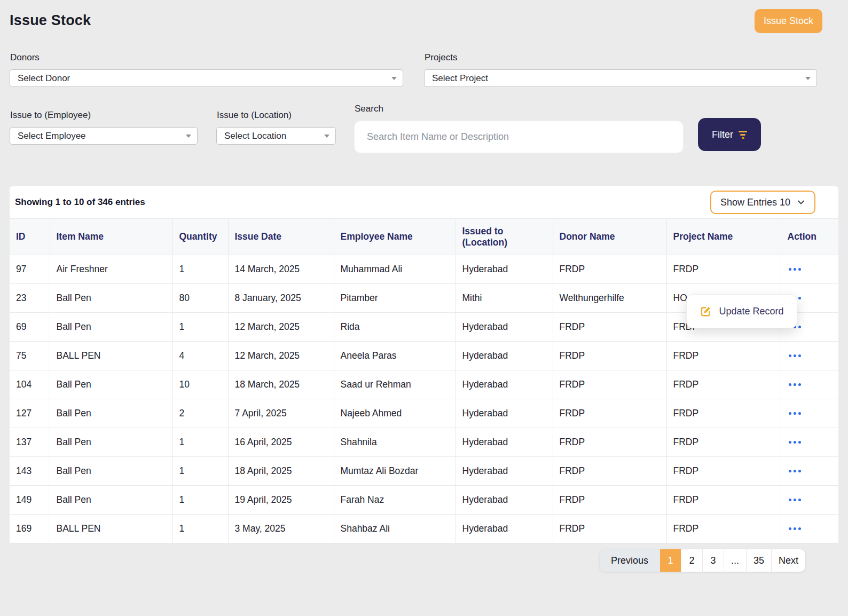  I want to click on update-record-menu-item: Update Record, so click(741, 312).